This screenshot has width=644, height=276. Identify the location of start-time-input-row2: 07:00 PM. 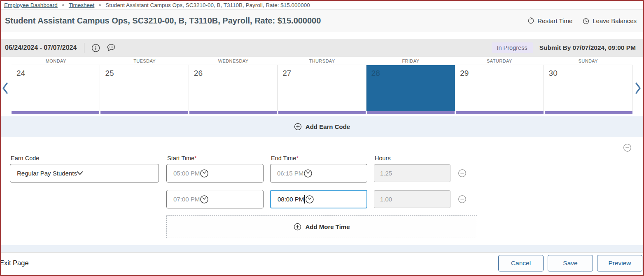
(215, 199).